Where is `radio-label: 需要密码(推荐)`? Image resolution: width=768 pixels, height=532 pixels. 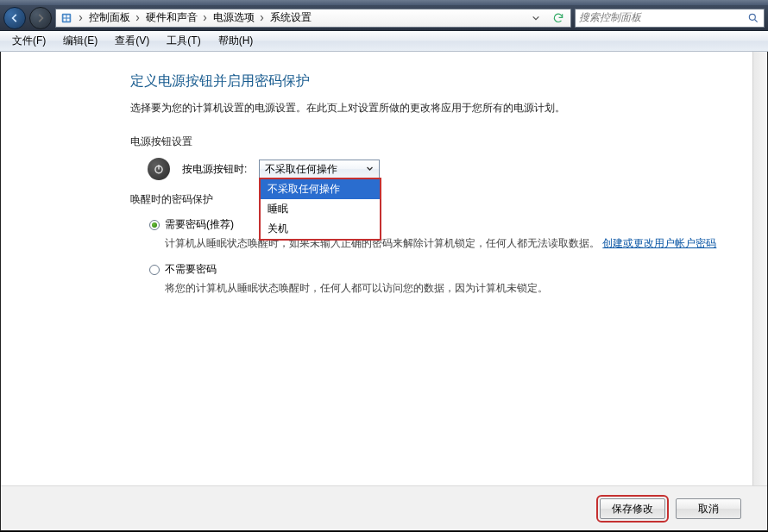 radio-label: 需要密码(推荐) is located at coordinates (199, 224).